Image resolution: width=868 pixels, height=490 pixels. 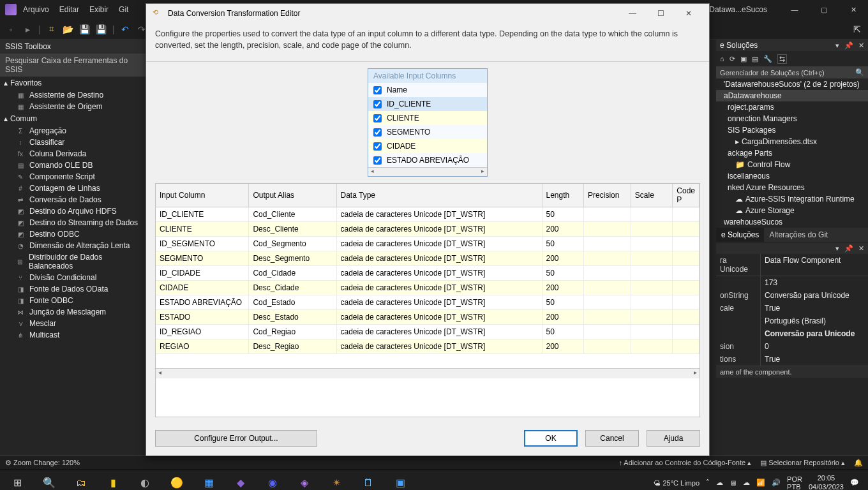 I want to click on toolbox-item: ↕Classificar, so click(x=73, y=142).